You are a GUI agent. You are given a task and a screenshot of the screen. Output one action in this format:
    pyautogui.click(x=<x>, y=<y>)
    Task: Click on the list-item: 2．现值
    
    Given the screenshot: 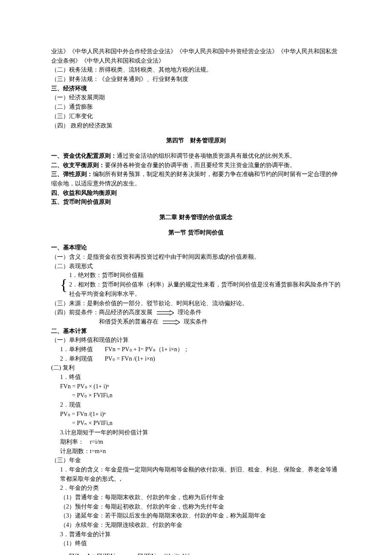 What is the action you would take?
    pyautogui.click(x=196, y=405)
    